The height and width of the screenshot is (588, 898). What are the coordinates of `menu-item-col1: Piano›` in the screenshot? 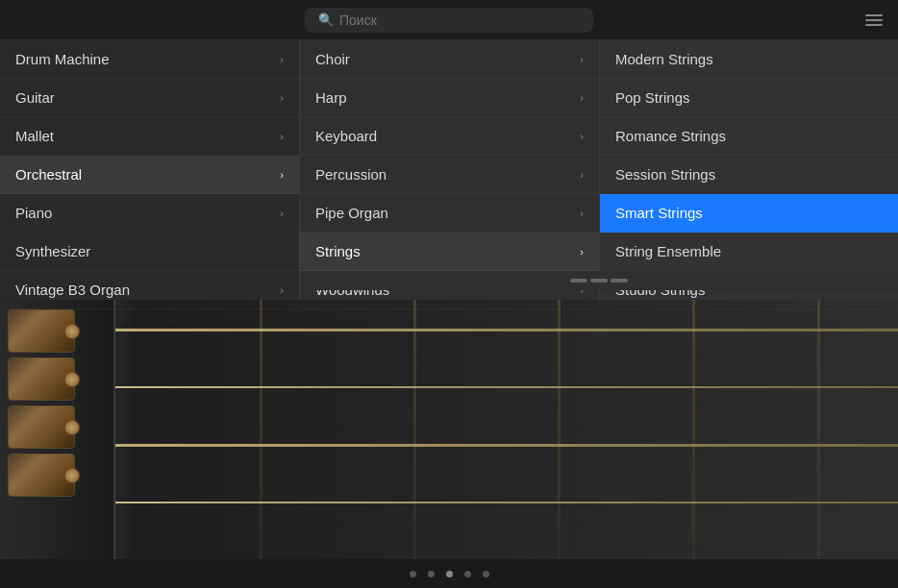 It's located at (150, 213).